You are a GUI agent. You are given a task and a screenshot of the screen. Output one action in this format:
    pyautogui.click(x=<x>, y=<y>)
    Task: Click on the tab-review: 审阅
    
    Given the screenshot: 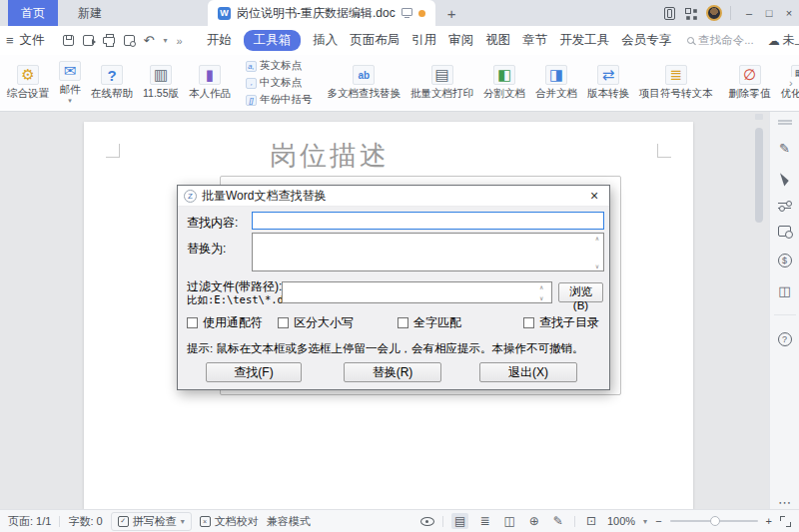 What is the action you would take?
    pyautogui.click(x=461, y=40)
    